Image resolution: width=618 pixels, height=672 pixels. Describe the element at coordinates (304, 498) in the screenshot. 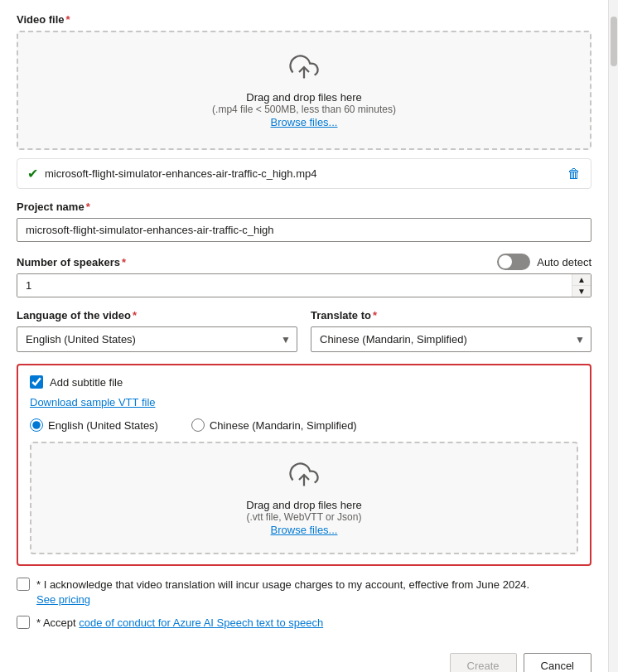

I see `subtitle-upload-zone: Drag and drop files here (.vtt file, Web…` at that location.